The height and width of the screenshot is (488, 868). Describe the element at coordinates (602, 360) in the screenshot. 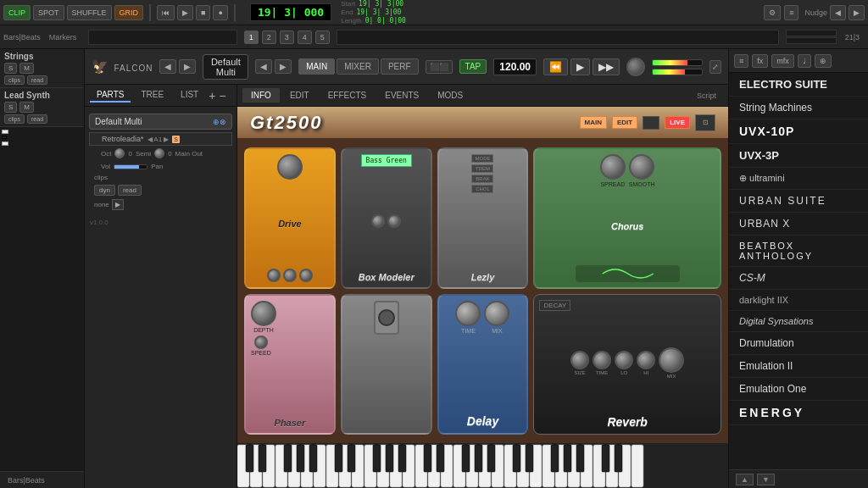

I see `reverb-time-knob` at that location.